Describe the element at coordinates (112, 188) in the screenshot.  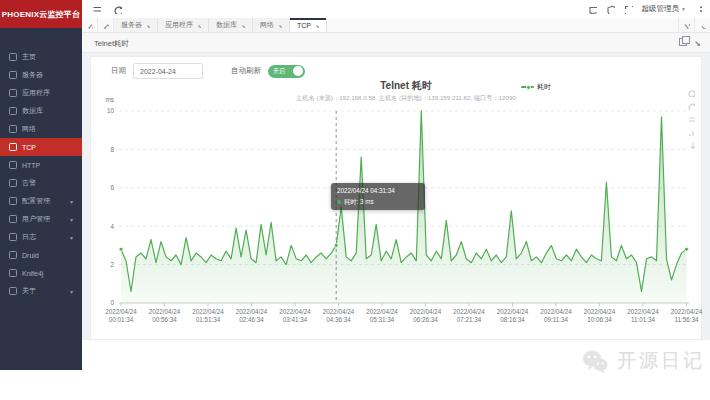
I see `svg-text: 6` at that location.